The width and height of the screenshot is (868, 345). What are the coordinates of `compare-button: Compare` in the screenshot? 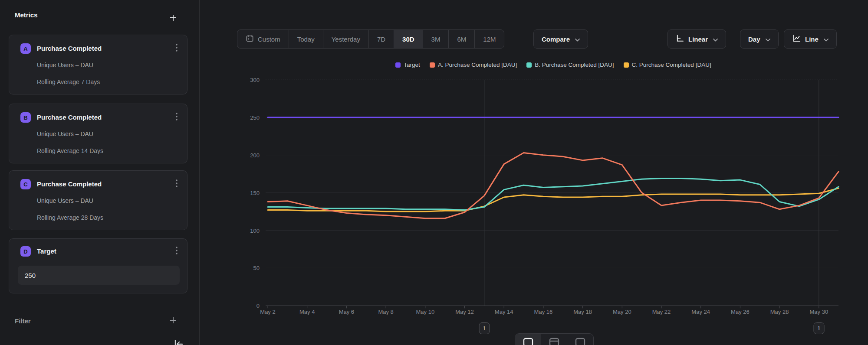 It's located at (561, 39).